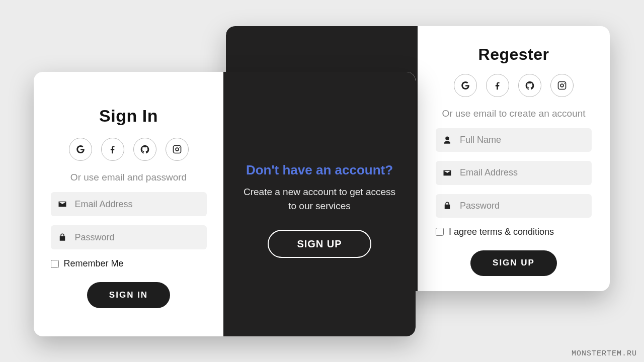 The width and height of the screenshot is (644, 362). Describe the element at coordinates (522, 206) in the screenshot. I see `register-password-input` at that location.